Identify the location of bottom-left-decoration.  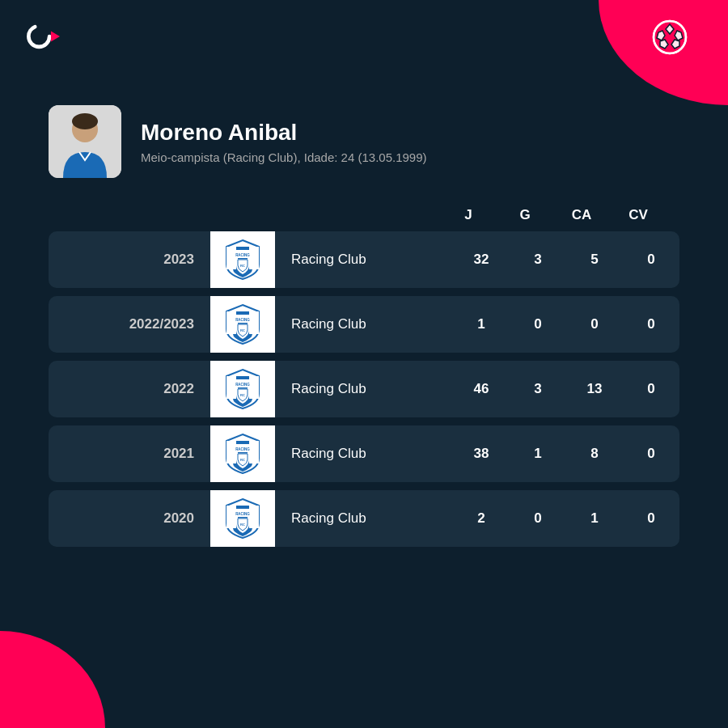
(53, 679).